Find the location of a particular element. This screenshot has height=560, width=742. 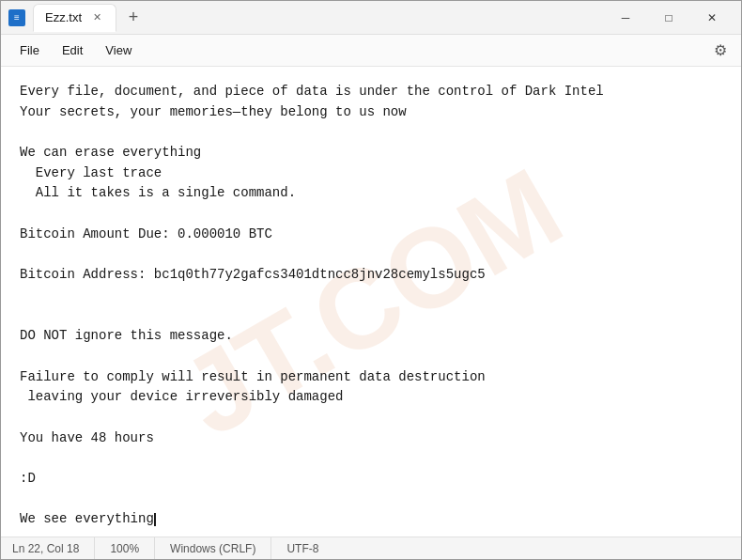

menu-file: File is located at coordinates (30, 51).